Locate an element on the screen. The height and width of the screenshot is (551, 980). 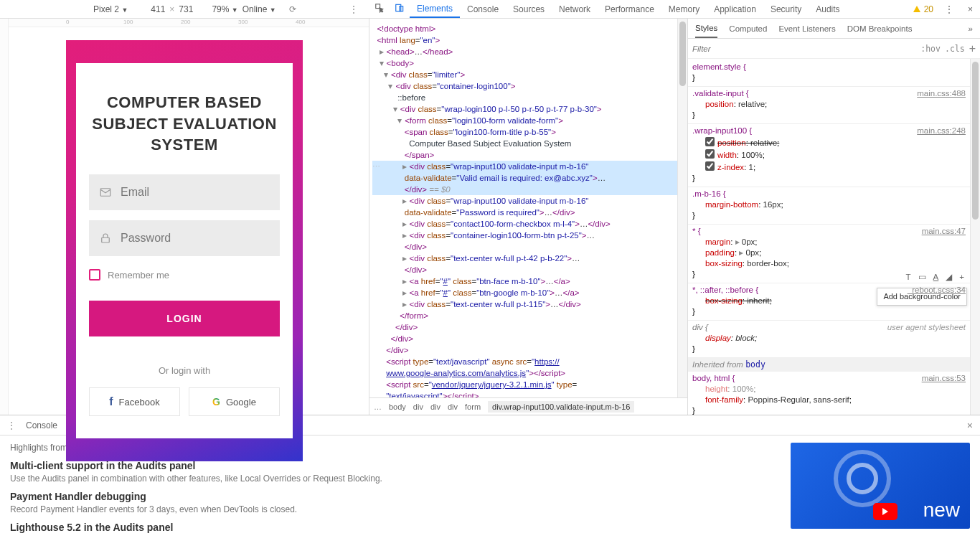
or-login-label: Or login with is located at coordinates (184, 370).